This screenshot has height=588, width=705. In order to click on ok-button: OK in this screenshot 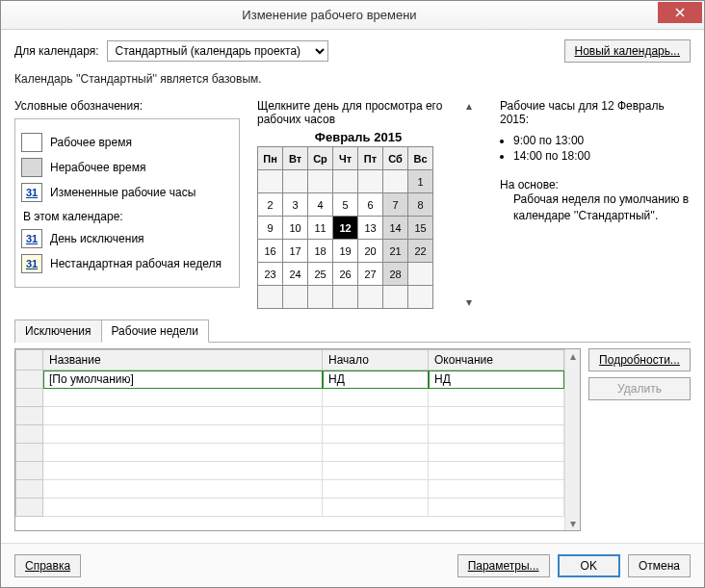, I will do `click(589, 566)`.